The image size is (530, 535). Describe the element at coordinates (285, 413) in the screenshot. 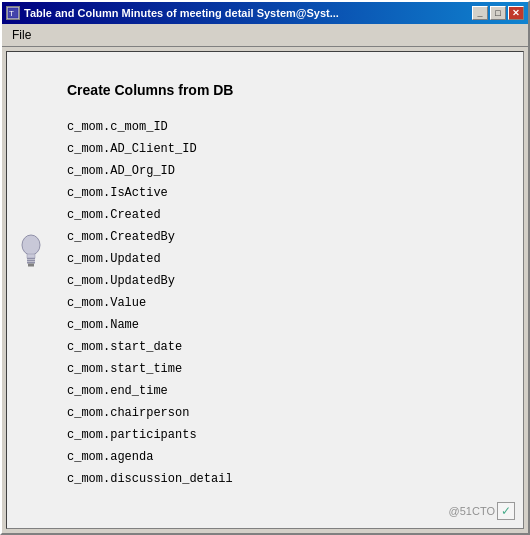

I see `list-item: c_mom.chairperson` at that location.